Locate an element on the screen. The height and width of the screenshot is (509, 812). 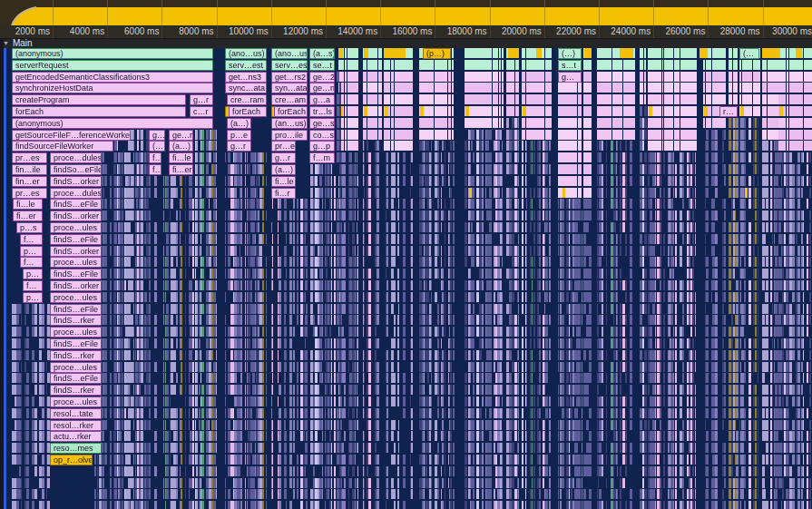
flame-bar: ge…s is located at coordinates (322, 123).